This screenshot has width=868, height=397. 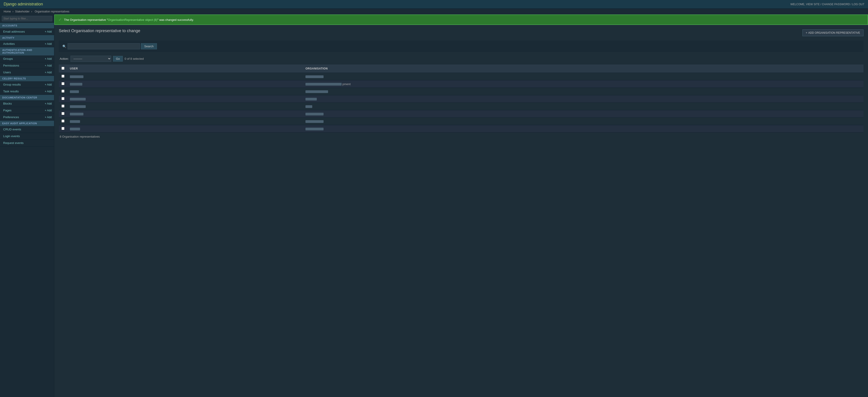 What do you see at coordinates (60, 20) in the screenshot?
I see `success-icon: ✓` at bounding box center [60, 20].